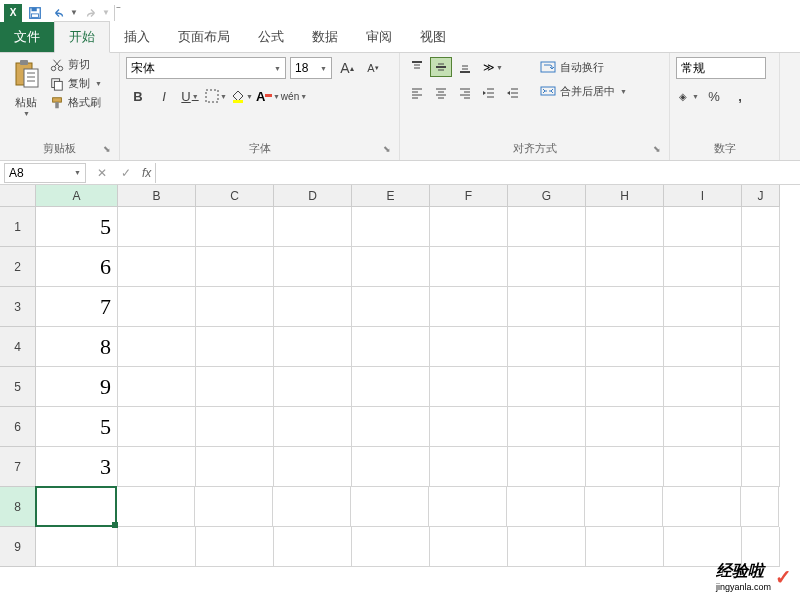 The image size is (800, 600). Describe the element at coordinates (235, 547) in the screenshot. I see `cell-C9` at that location.